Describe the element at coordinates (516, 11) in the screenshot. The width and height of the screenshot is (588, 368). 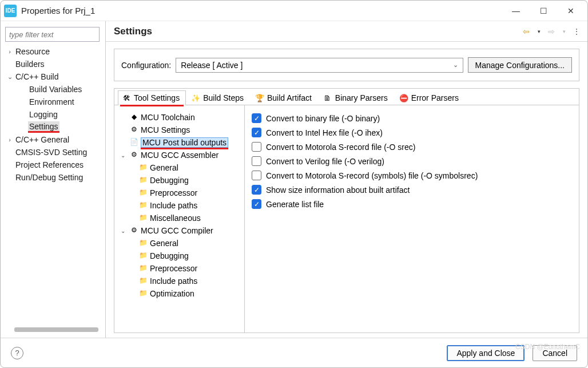
I see `minimize-icon: —` at that location.